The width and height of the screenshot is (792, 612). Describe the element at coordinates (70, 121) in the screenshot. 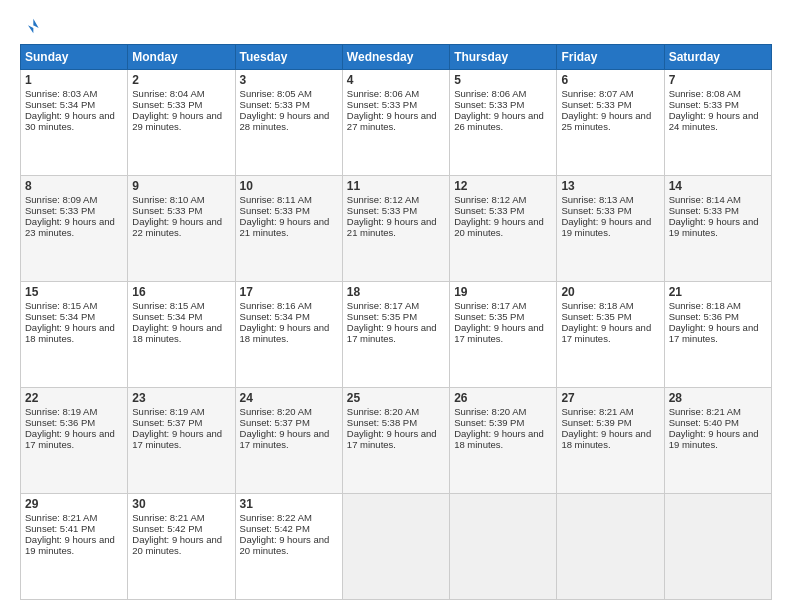

I see `daylight-text: Daylight: 9 hours and 30 minutes.` at that location.